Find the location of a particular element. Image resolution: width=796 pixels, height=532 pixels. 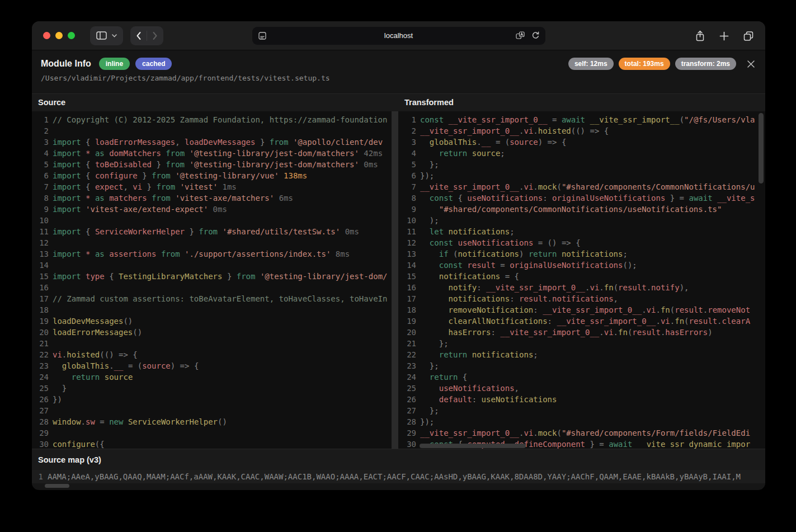

line-number: 21 is located at coordinates (40, 343).